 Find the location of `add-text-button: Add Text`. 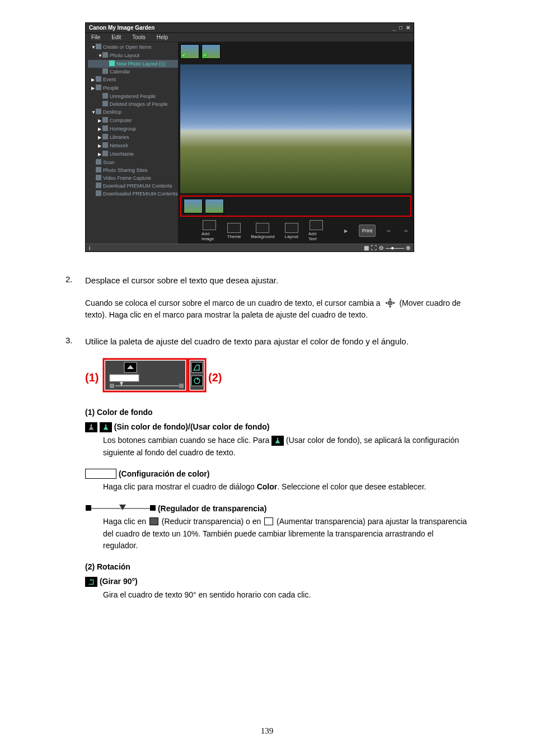

add-text-button: Add Text is located at coordinates (316, 231).